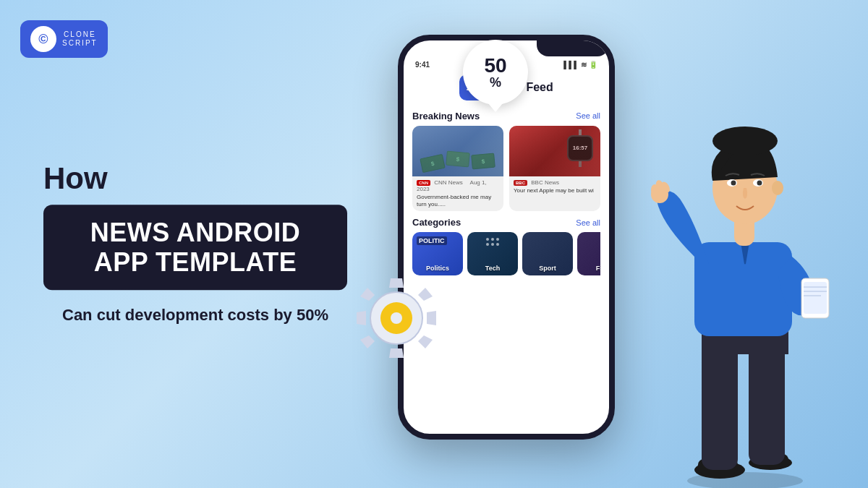  Describe the element at coordinates (438, 268) in the screenshot. I see `politics-label: Politics` at that location.